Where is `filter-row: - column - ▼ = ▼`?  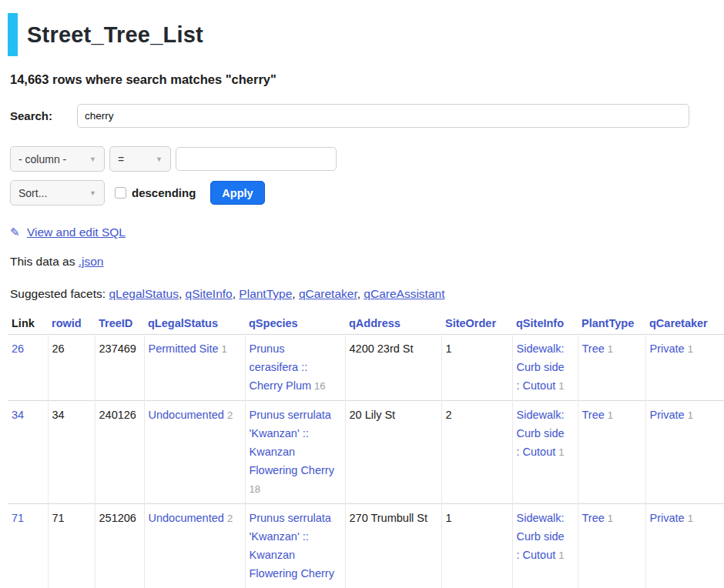
filter-row: - column - ▼ = ▼ is located at coordinates (367, 159).